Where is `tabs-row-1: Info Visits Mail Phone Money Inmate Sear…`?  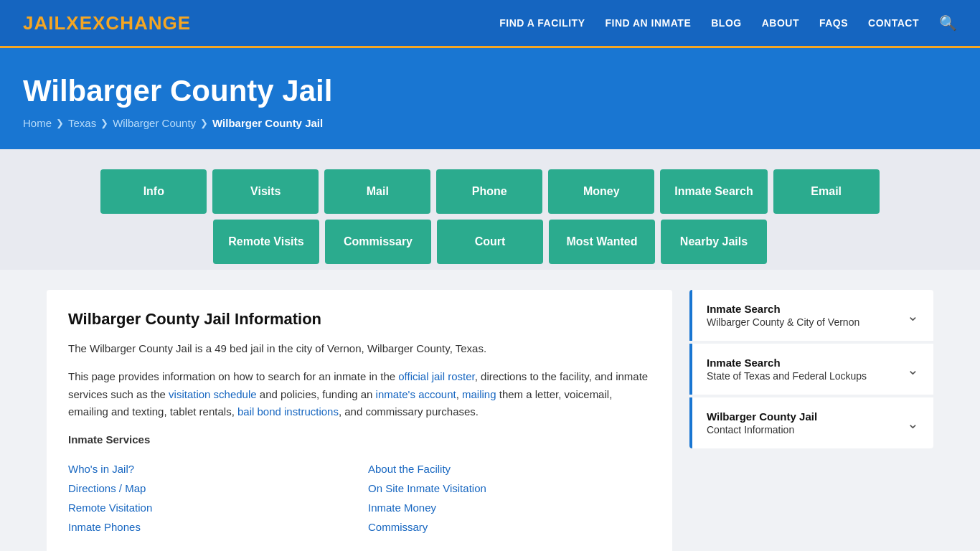 tabs-row-1: Info Visits Mail Phone Money Inmate Sear… is located at coordinates (489, 192).